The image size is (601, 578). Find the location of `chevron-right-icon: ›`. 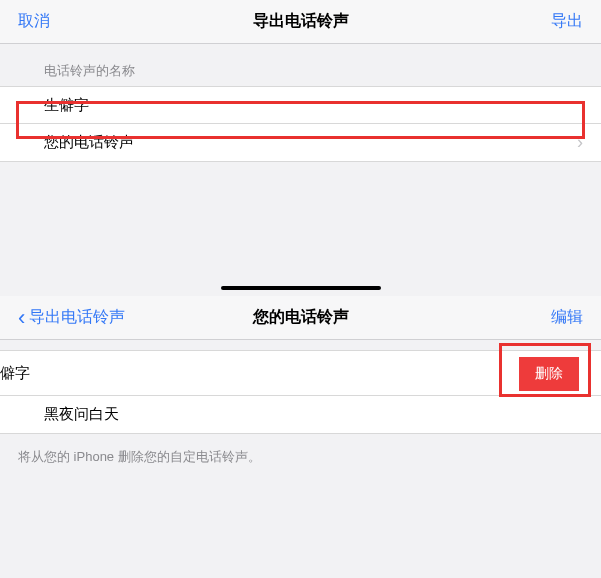

chevron-right-icon: › is located at coordinates (580, 142).